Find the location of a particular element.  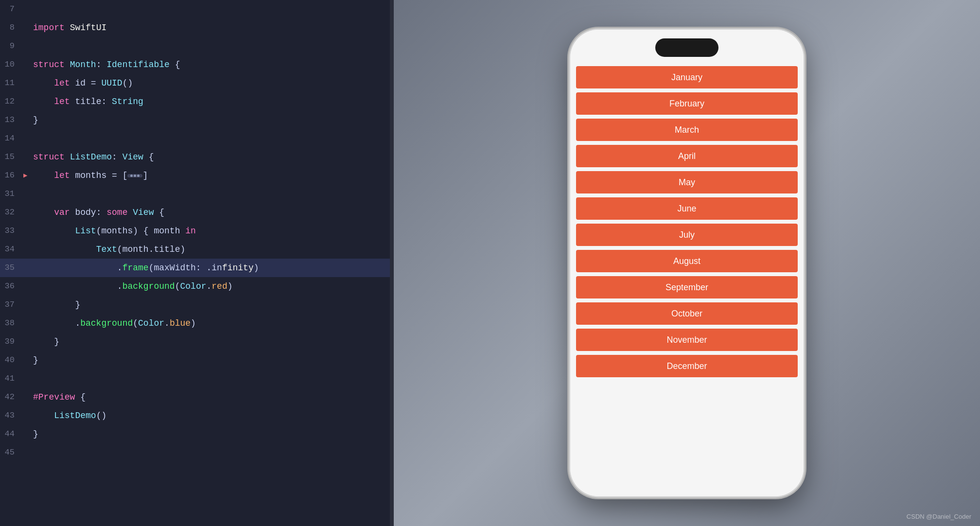

line-content: struct Month: Identifiable { is located at coordinates (213, 65).